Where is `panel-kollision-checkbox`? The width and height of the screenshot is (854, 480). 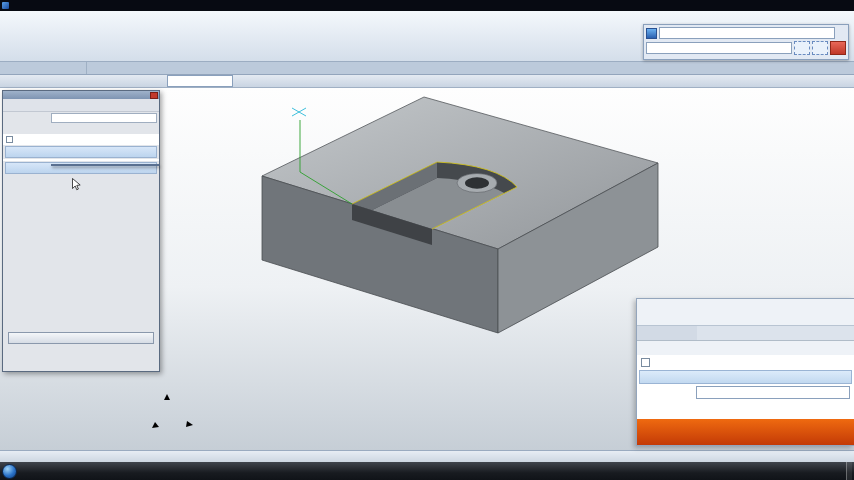
panel-kollision-checkbox is located at coordinates (646, 362).